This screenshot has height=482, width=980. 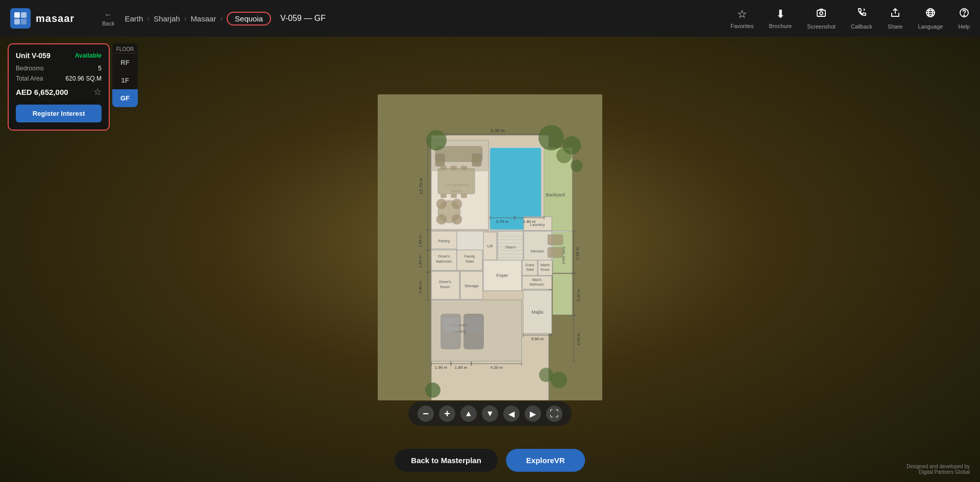 I want to click on share-label: Share, so click(x=895, y=27).